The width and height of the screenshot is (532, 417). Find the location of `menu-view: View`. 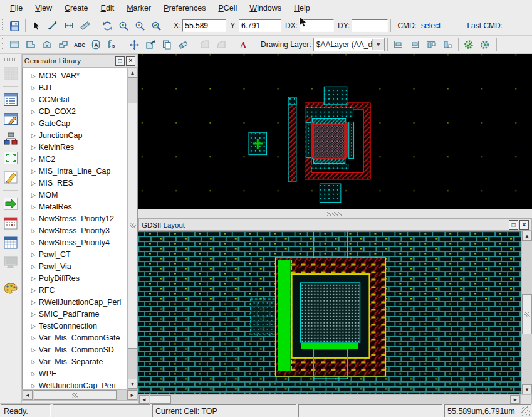

menu-view: View is located at coordinates (44, 8).